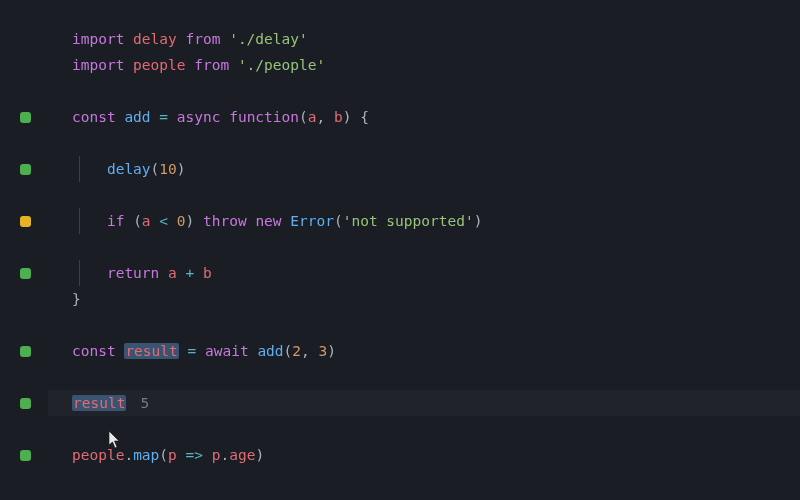 The width and height of the screenshot is (800, 500). What do you see at coordinates (231, 351) in the screenshot?
I see `token-kw: await` at bounding box center [231, 351].